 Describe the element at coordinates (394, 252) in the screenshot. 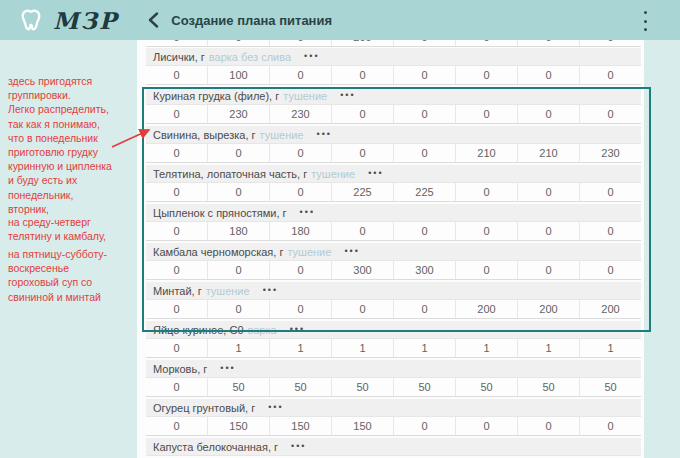

I see `item-name-row: Камбала черноморская, гтушение•••` at that location.